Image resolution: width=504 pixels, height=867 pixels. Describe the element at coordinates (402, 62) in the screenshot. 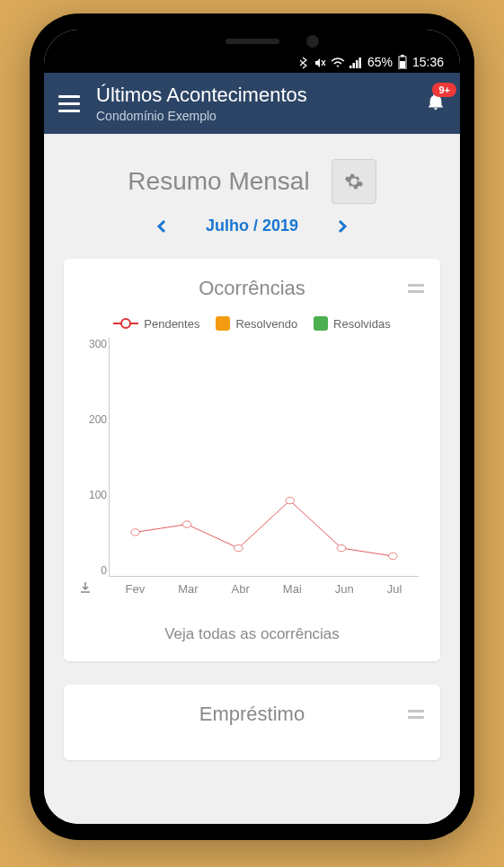

I see `battery-icon` at that location.